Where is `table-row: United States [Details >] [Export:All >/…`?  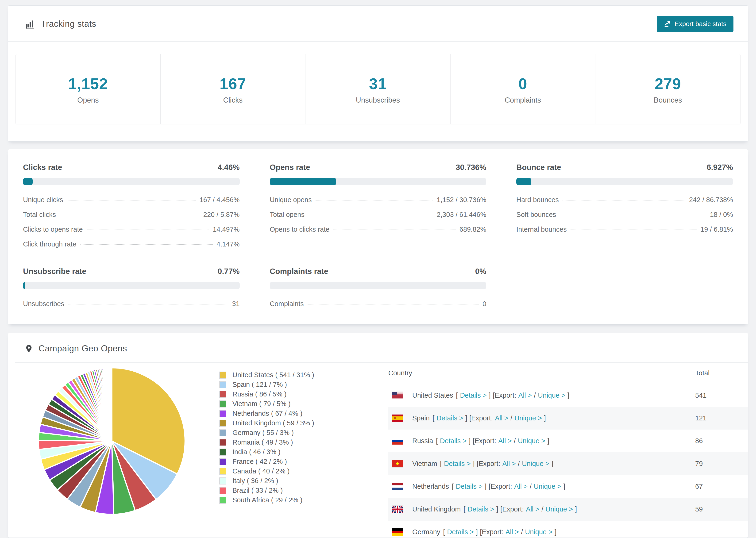 table-row: United States [Details >] [Export:All >/… is located at coordinates (568, 396).